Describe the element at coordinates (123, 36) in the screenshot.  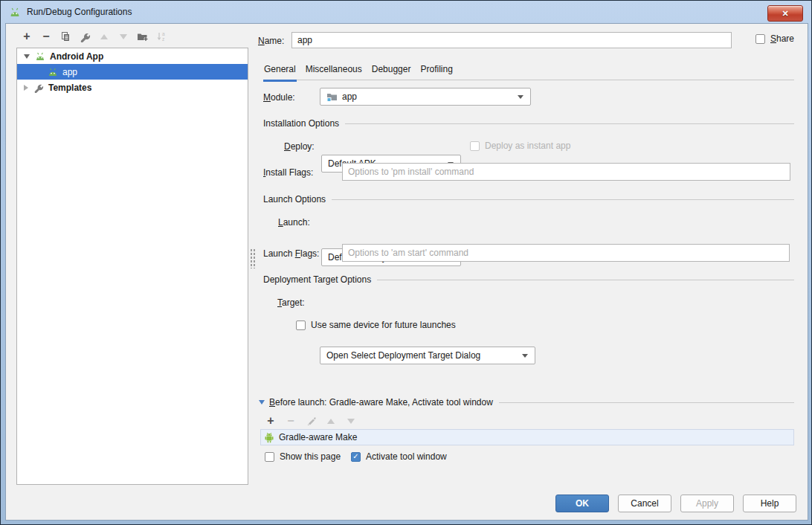
I see `move-down-button` at that location.